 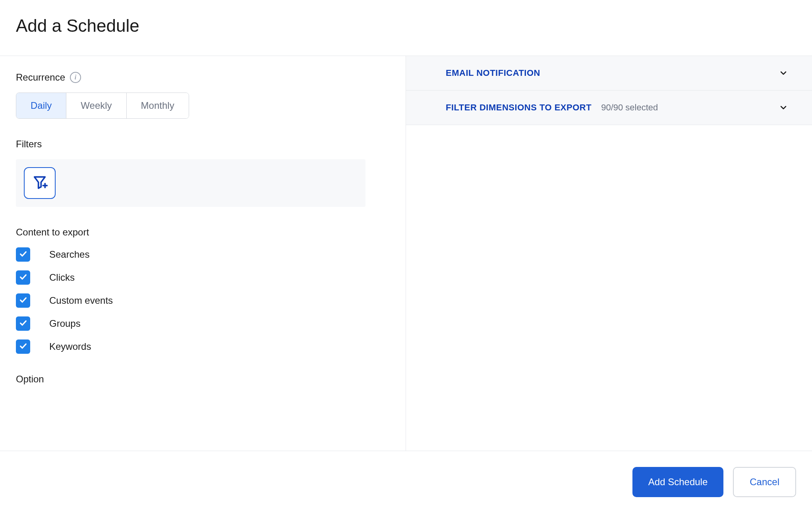 What do you see at coordinates (203, 278) in the screenshot?
I see `checkbox-row-clicks: Clicks` at bounding box center [203, 278].